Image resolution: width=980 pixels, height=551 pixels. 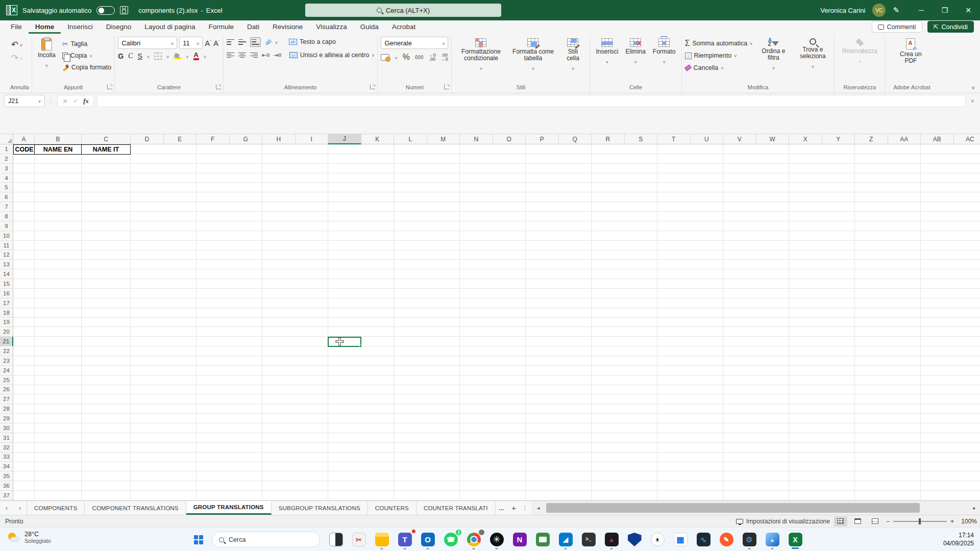 I want to click on sheet-tab-counters: COUNTERS, so click(x=392, y=508).